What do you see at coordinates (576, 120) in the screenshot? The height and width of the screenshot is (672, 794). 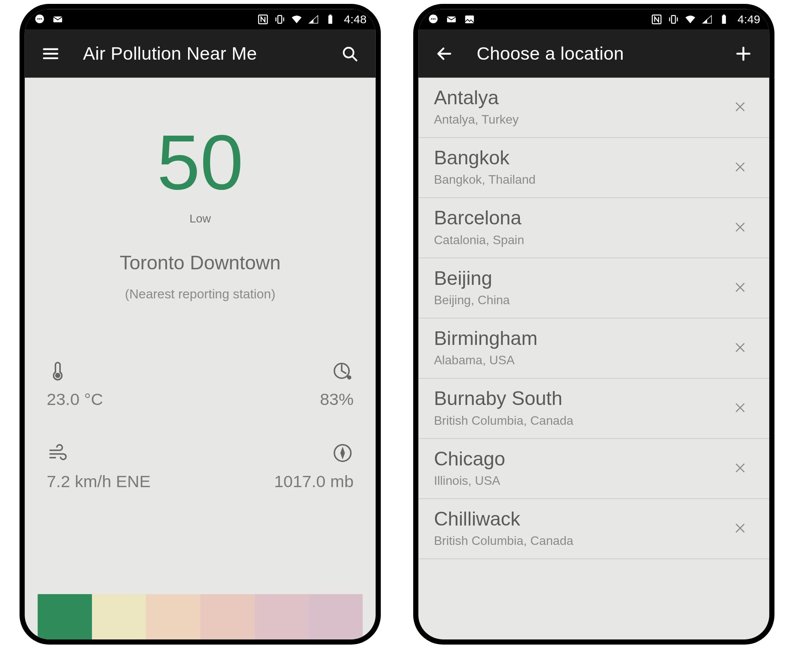 I see `location-region: Antalya, Turkey` at bounding box center [576, 120].